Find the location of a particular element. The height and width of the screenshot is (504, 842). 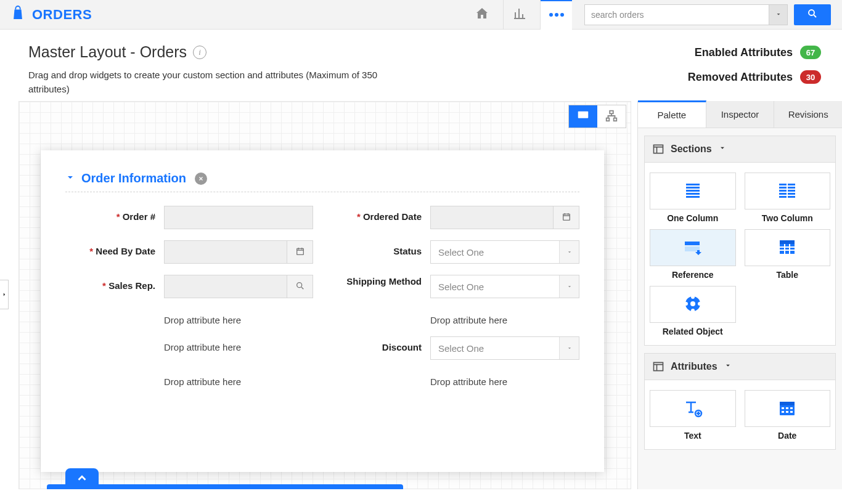

removed-attributes-label: Removed Attributes is located at coordinates (740, 78).